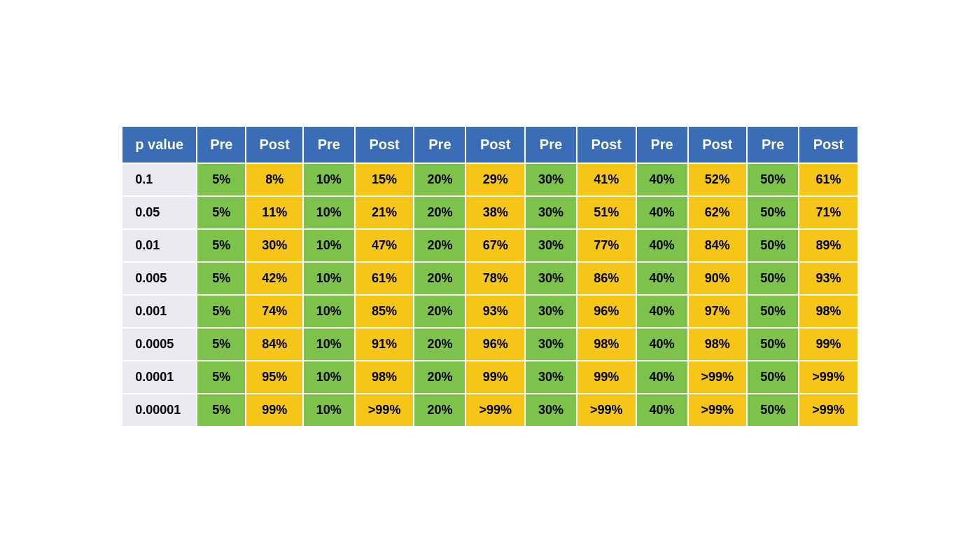 The height and width of the screenshot is (552, 980). What do you see at coordinates (490, 179) in the screenshot?
I see `table-row: 0.15%8%10%15%20%29%30%41%40%52%50%61%` at bounding box center [490, 179].